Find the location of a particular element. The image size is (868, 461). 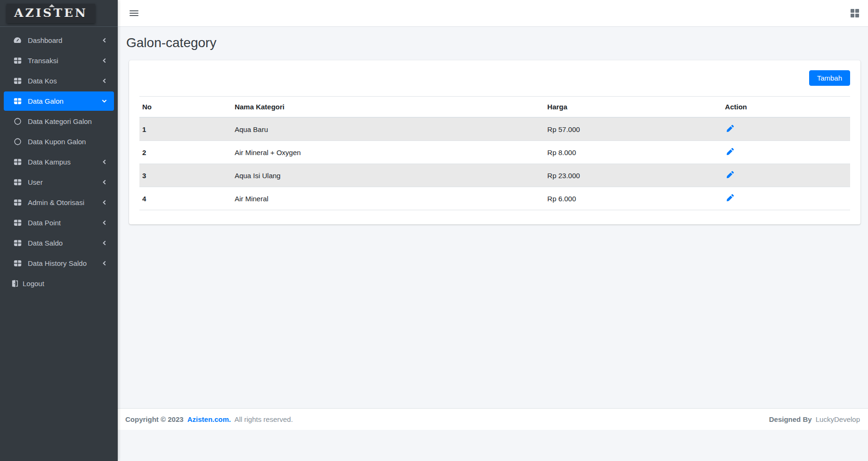

azisten-link: Azisten.com. is located at coordinates (209, 420).